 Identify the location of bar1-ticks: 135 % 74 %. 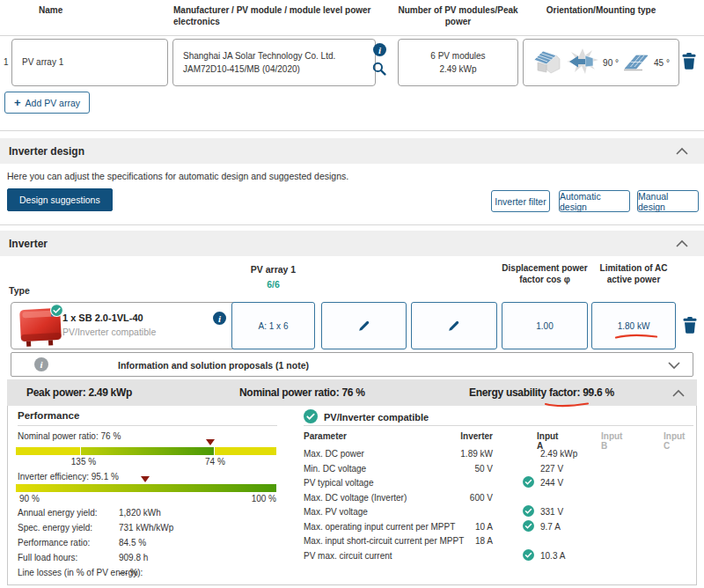
(146, 462).